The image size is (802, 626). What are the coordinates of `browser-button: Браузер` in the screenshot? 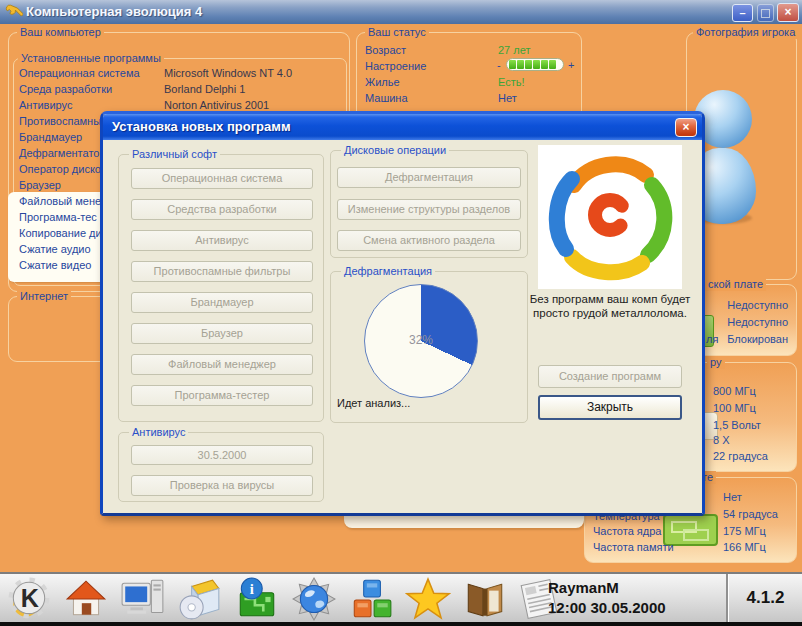 It's located at (222, 334).